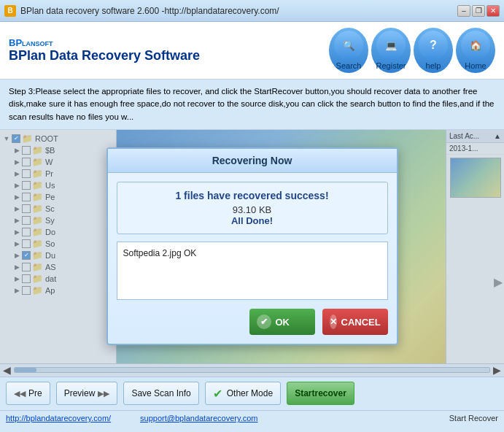 The width and height of the screenshot is (504, 432). I want to click on scroll-left-icon: ◀, so click(7, 370).